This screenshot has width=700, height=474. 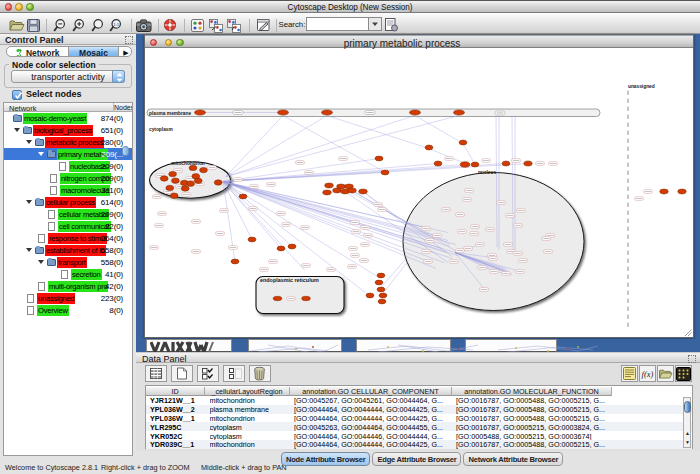 What do you see at coordinates (648, 374) in the screenshot?
I see `svg-text: f(x)` at bounding box center [648, 374].